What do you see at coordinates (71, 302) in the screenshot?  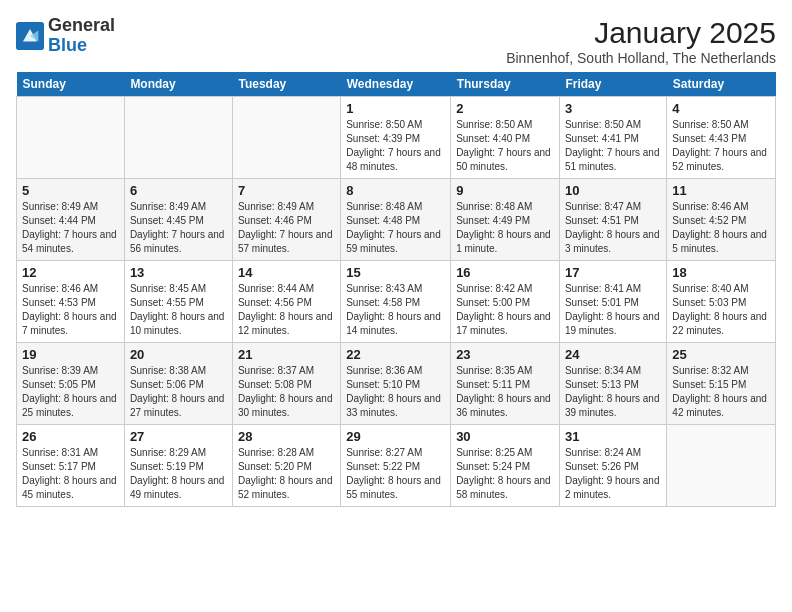 I see `calendar-cell: 12Sunrise: 8:46 AM Sunset: 4:53 PM Dayli…` at bounding box center [71, 302].